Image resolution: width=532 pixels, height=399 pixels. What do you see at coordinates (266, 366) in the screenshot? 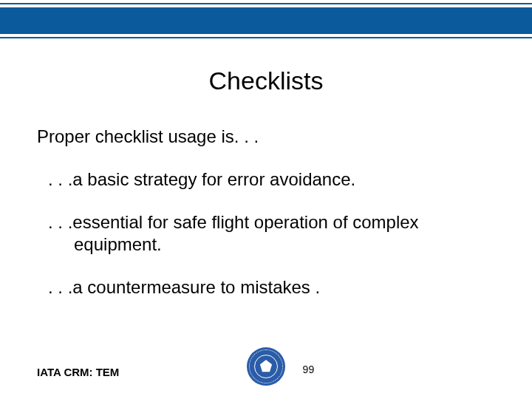
I see `iata-seal-icon` at bounding box center [266, 366].